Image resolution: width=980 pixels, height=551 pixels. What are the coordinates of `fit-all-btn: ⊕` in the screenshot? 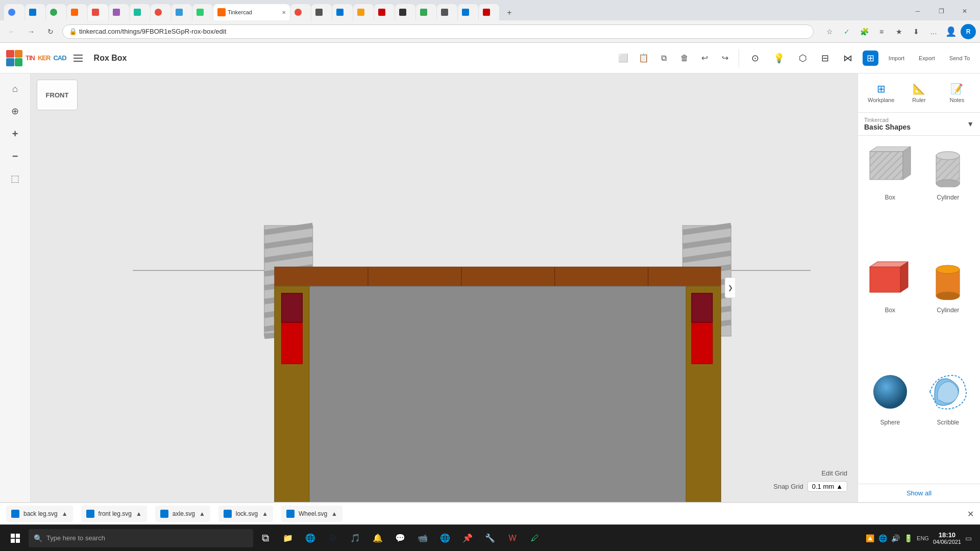 It's located at (15, 111).